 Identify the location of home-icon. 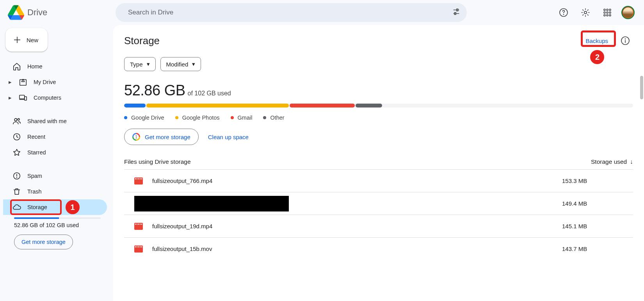
(17, 66).